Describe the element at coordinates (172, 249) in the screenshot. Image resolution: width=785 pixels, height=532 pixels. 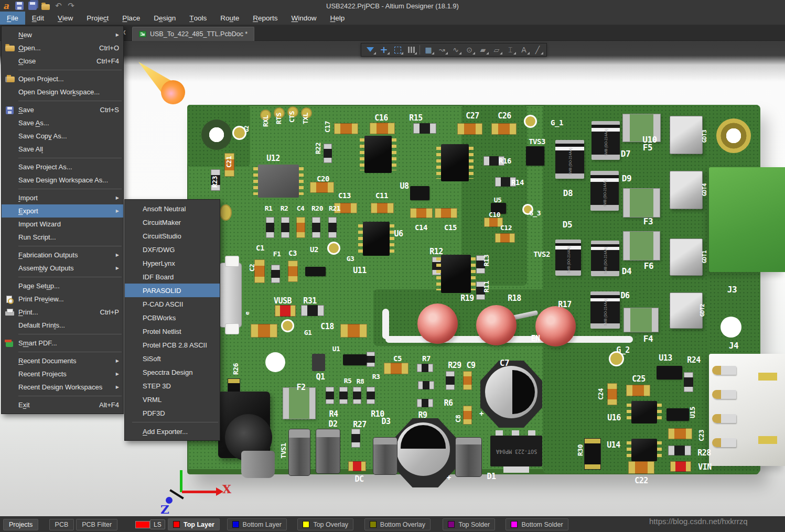
I see `menu-item-dxf-dwg: DXF/DWG` at that location.